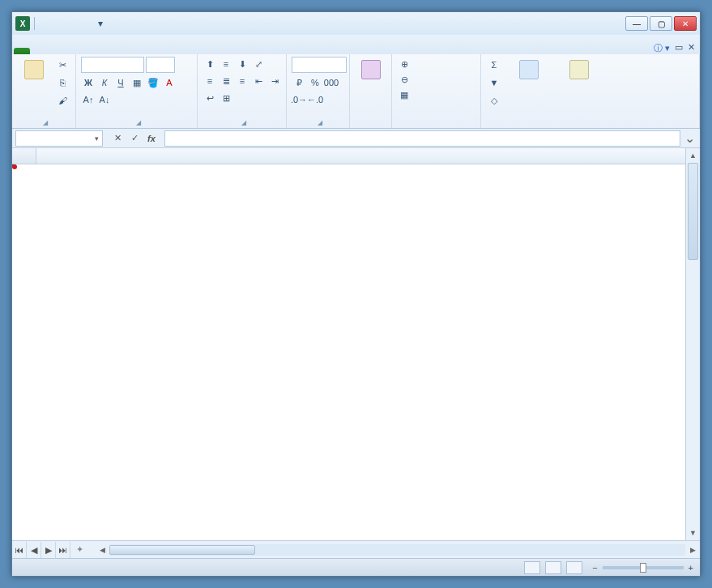  What do you see at coordinates (275, 81) in the screenshot?
I see `indent-inc-icon: ⇥` at bounding box center [275, 81].